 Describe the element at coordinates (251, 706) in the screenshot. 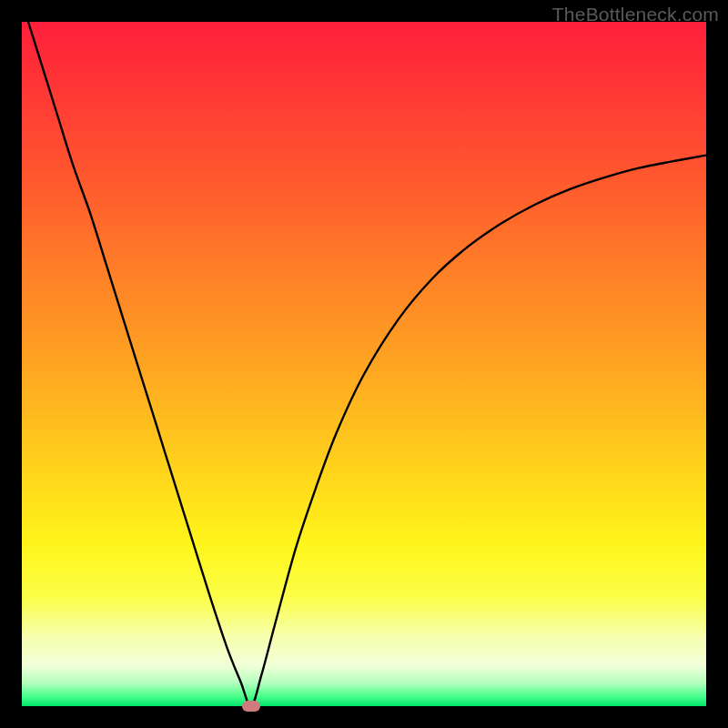

I see `minimum-marker` at that location.